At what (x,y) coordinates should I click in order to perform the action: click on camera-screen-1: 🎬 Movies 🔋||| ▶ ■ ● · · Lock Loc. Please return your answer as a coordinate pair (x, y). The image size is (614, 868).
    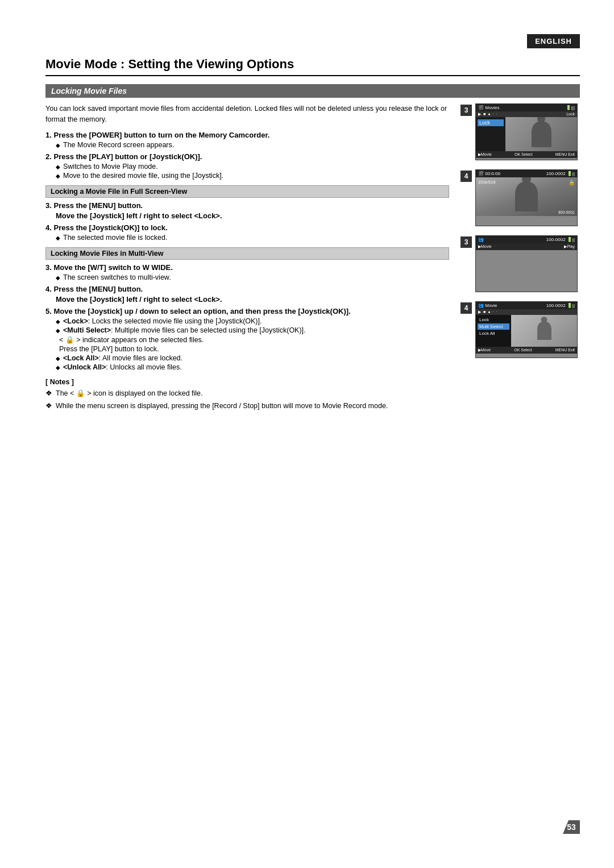
    Looking at the image, I should click on (526, 132).